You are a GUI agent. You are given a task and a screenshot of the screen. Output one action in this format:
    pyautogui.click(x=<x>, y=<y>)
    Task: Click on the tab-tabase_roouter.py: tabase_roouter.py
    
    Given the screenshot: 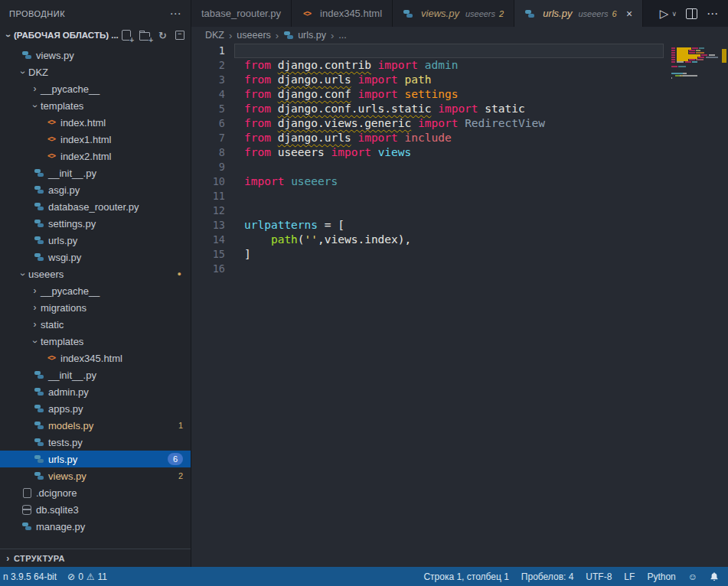 What is the action you would take?
    pyautogui.click(x=242, y=14)
    